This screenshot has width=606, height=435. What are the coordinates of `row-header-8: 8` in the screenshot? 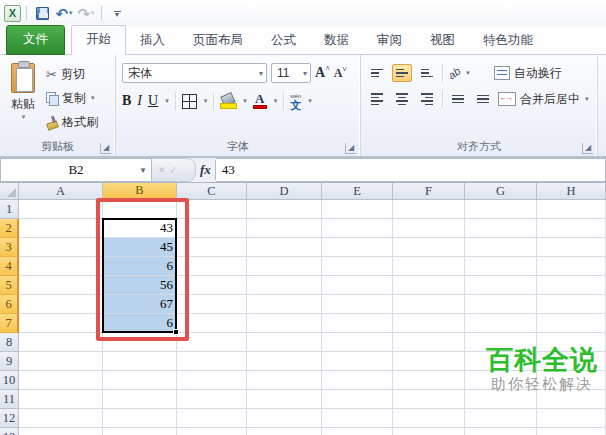 It's located at (10, 342).